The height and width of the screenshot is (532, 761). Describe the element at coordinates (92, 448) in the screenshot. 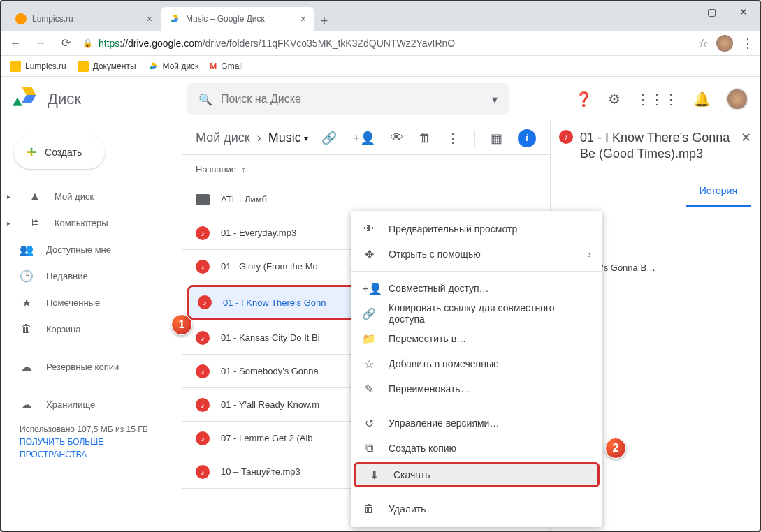

I see `storage-upgrade-link: ПОЛУЧИТЬ БОЛЬШЕ ПРОСТРАНСТВА` at that location.